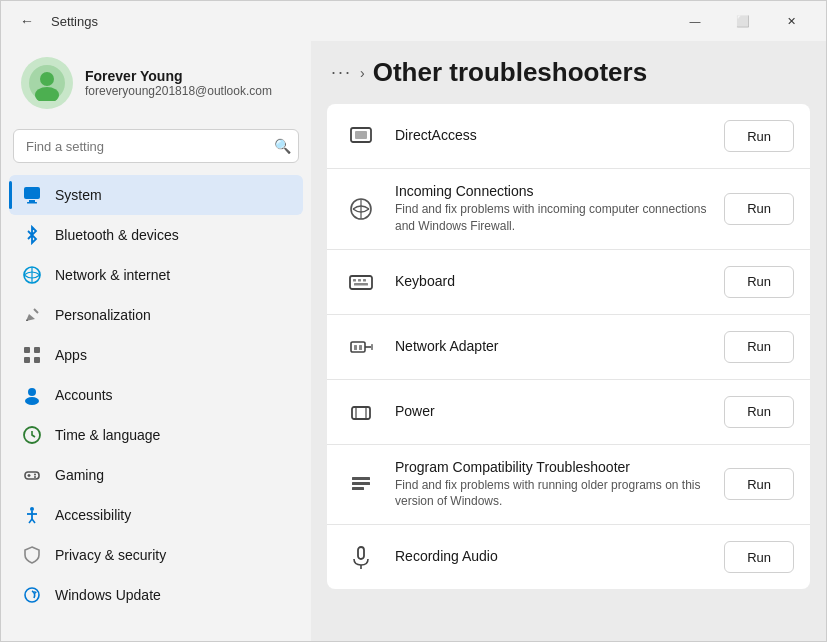  What do you see at coordinates (759, 347) in the screenshot?
I see `network-adapter-run-button: Run` at bounding box center [759, 347].